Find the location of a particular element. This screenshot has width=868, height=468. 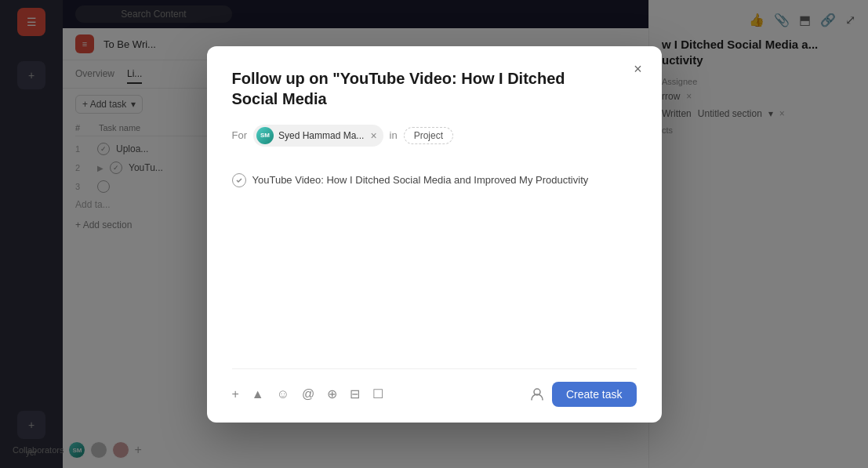

for-label: For is located at coordinates (240, 135).